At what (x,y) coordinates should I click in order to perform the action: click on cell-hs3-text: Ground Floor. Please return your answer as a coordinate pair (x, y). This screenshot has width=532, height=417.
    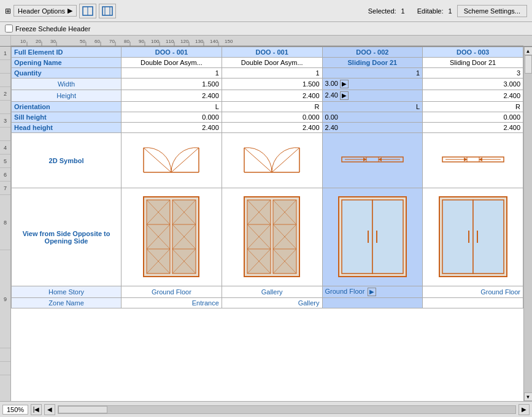
    Looking at the image, I should click on (345, 291).